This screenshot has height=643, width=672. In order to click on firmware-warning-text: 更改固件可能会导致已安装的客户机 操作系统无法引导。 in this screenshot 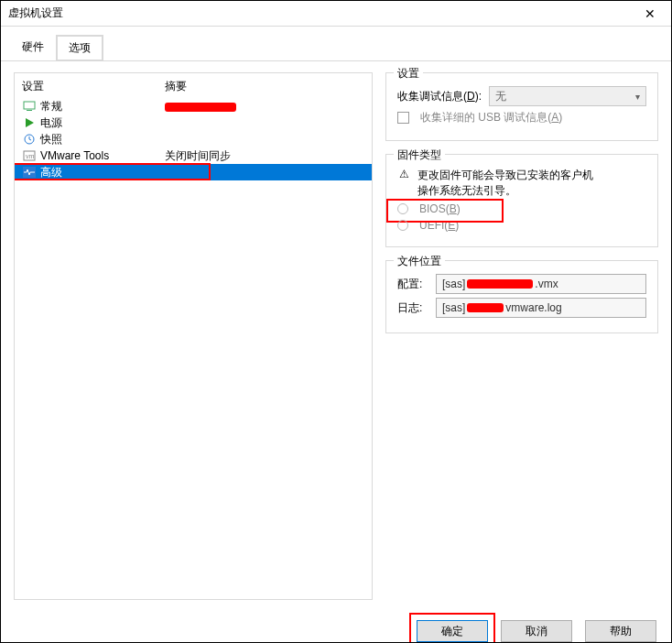, I will do `click(505, 183)`.